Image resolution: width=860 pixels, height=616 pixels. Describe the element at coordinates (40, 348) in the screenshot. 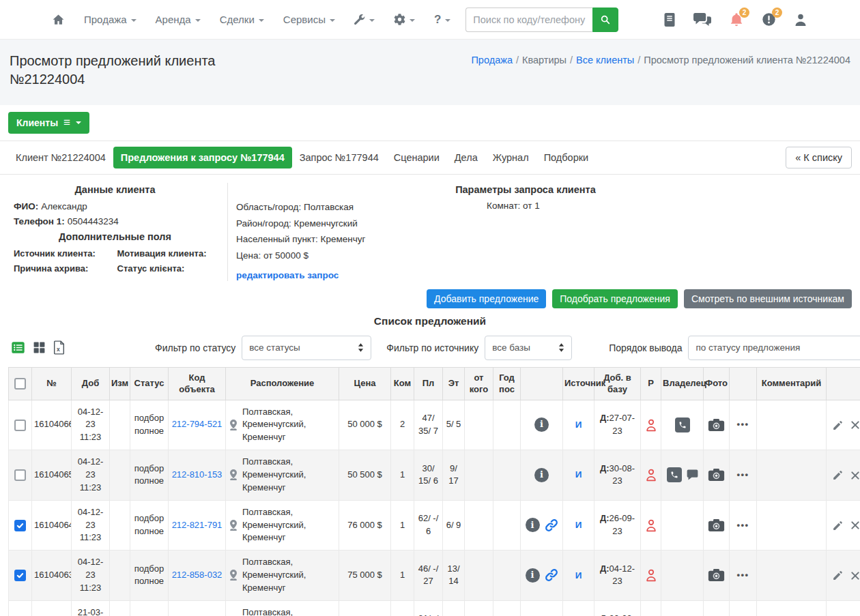

I see `grid-view-icon` at that location.